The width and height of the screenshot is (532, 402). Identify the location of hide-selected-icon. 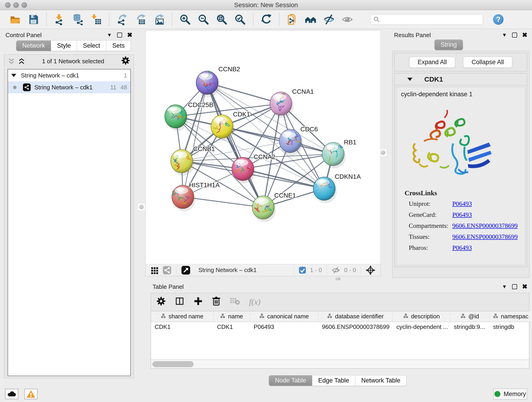
(329, 19).